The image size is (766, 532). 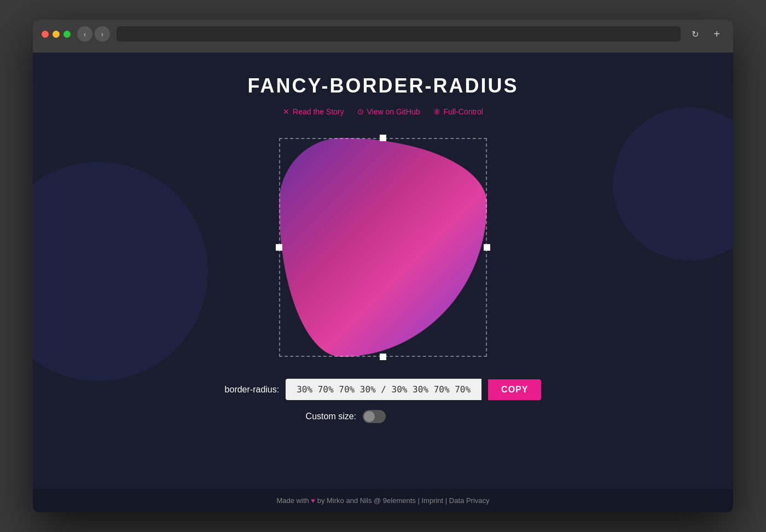 I want to click on shape-container, so click(x=383, y=247).